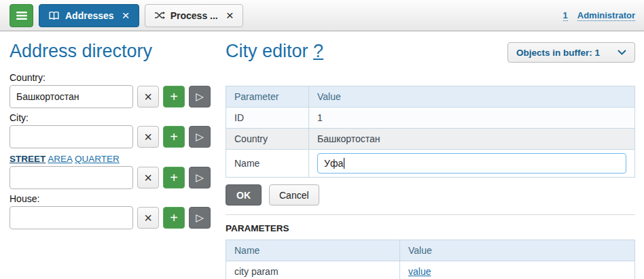 This screenshot has width=644, height=279. Describe the element at coordinates (243, 195) in the screenshot. I see `ok-button: OK` at that location.